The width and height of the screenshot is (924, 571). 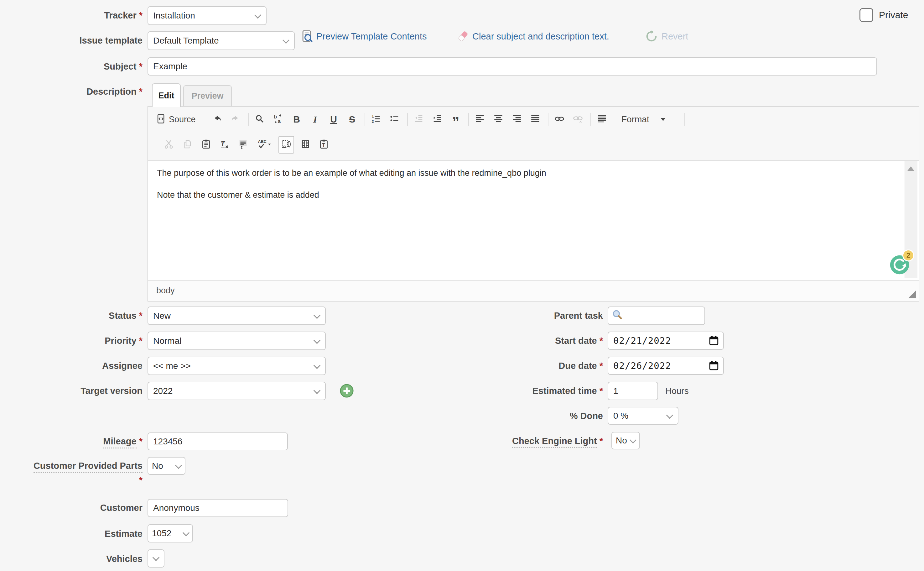 I want to click on select-area-button, so click(x=286, y=145).